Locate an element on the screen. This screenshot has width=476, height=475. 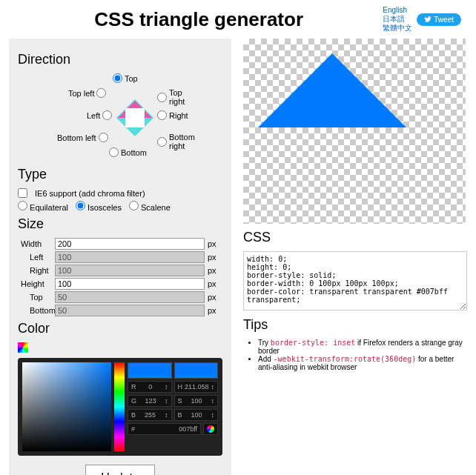
swatch-current is located at coordinates (196, 371).